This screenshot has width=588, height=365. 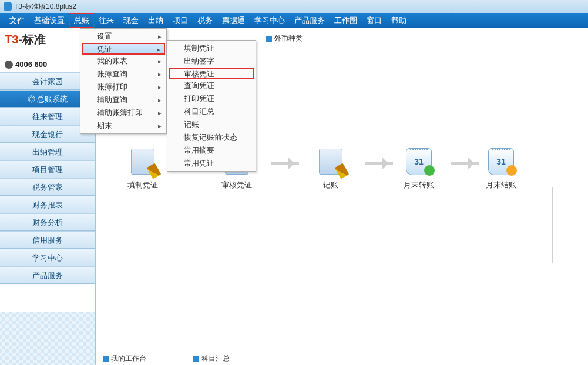 What do you see at coordinates (48, 169) in the screenshot?
I see `sidebar-item: 项目管理` at bounding box center [48, 169].